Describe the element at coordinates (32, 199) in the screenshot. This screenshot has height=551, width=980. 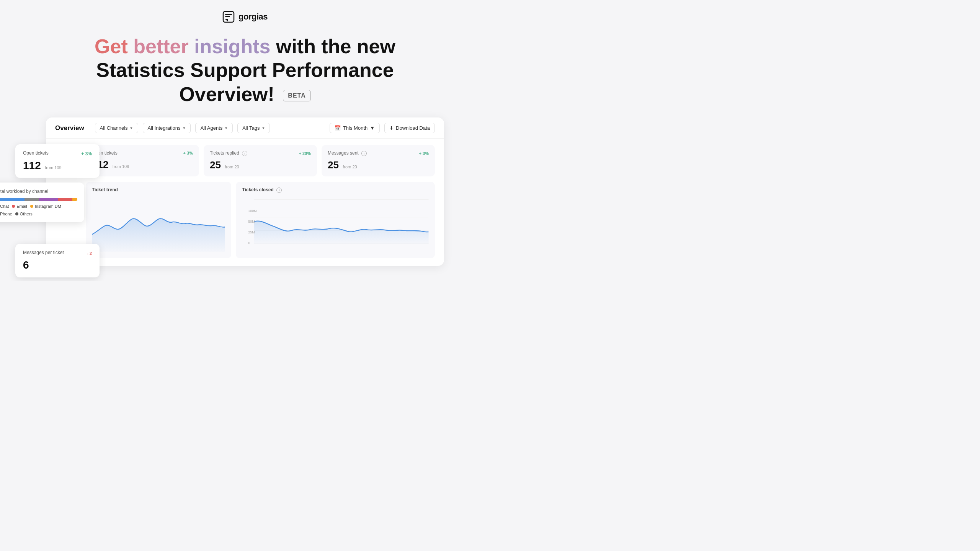
I see `workload-bar-email` at that location.